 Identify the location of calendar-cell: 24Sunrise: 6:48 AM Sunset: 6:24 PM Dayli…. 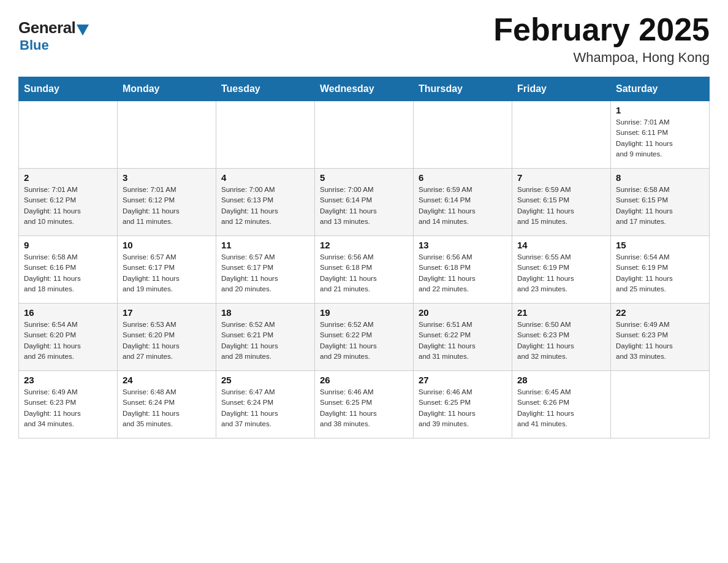
(167, 405).